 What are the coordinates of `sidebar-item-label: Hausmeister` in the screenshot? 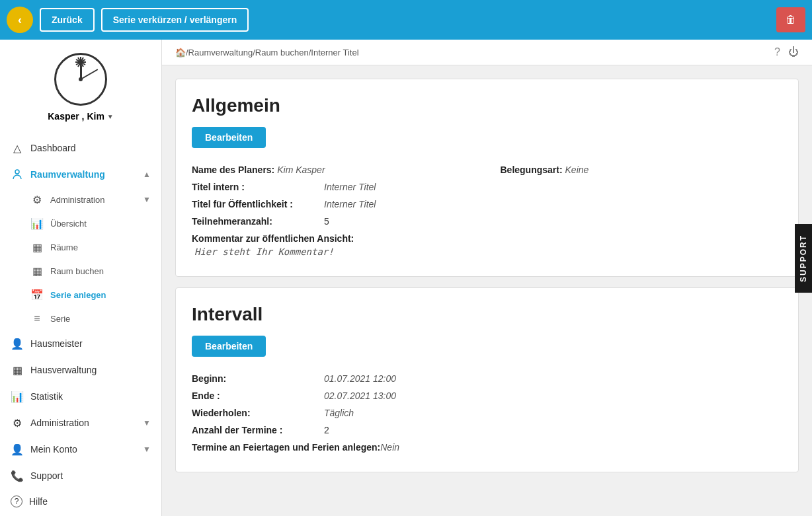 It's located at (91, 344).